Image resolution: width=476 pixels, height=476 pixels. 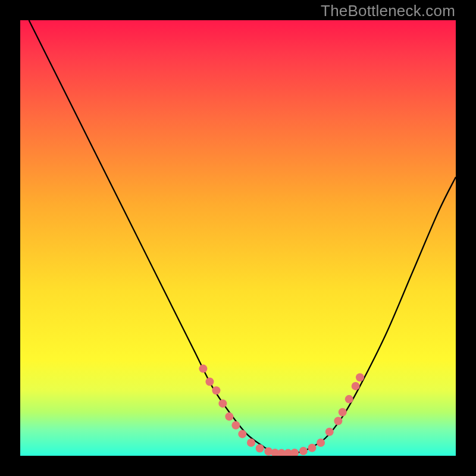 What do you see at coordinates (10, 238) in the screenshot?
I see `frame-border-left` at bounding box center [10, 238].